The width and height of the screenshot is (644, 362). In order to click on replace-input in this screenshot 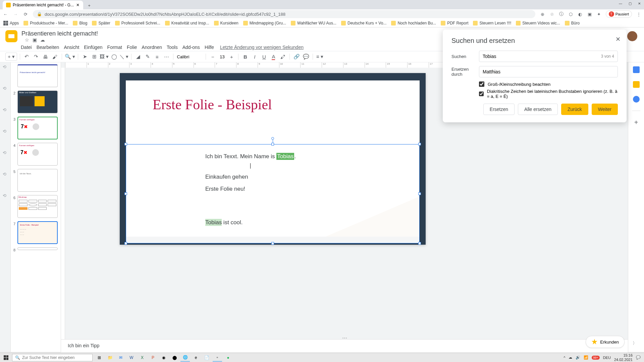, I will do `click(548, 72)`.